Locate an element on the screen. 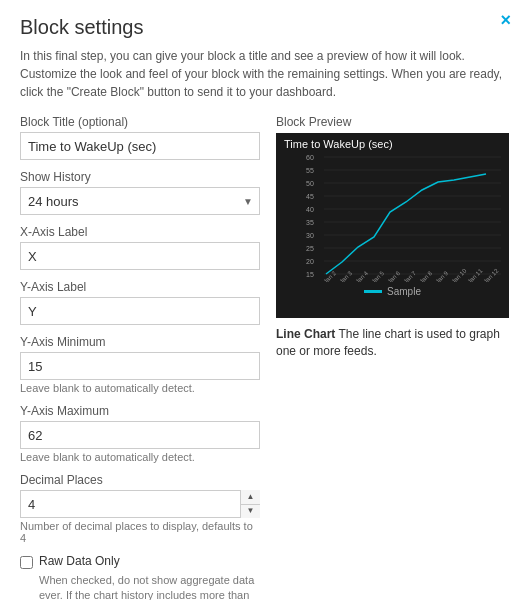  show-history-wrapper: 24 hours ▼ is located at coordinates (140, 201).